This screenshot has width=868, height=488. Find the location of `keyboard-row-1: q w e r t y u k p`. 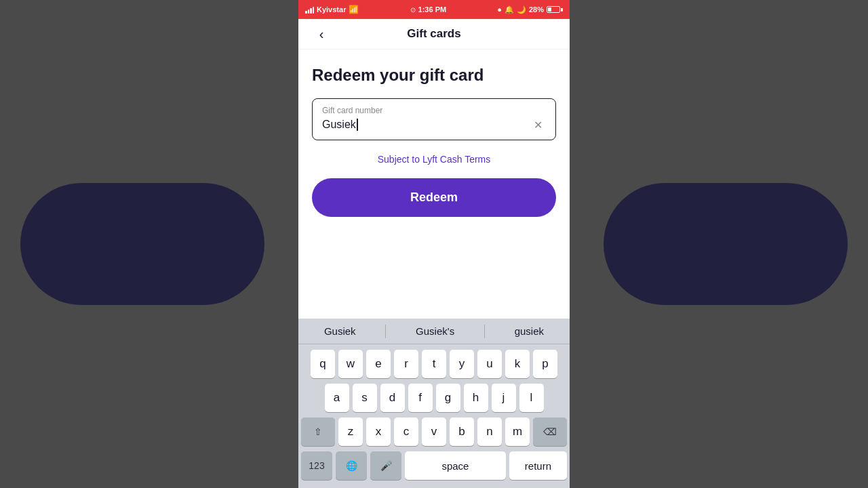

keyboard-row-1: q w e r t y u k p is located at coordinates (434, 364).